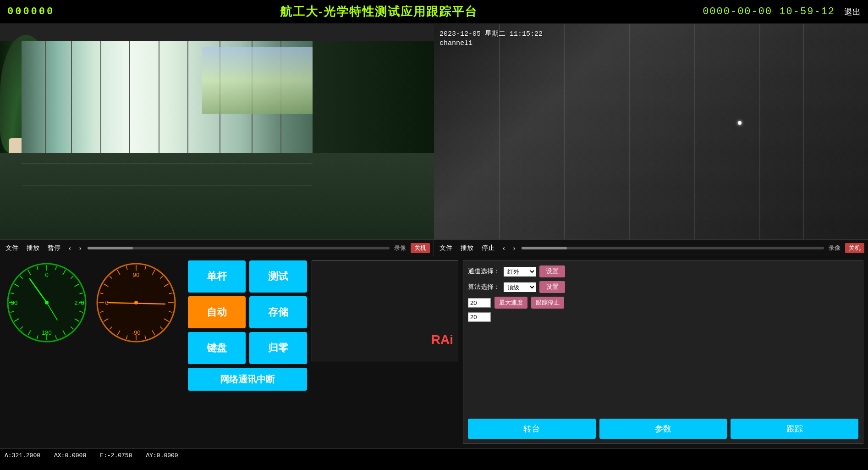 The width and height of the screenshot is (868, 470). What do you see at coordinates (514, 248) in the screenshot?
I see `next-btn-right: ›` at bounding box center [514, 248].